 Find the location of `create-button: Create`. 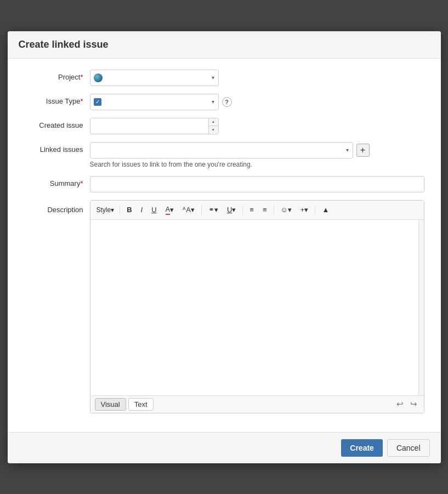

create-button: Create is located at coordinates (362, 448).